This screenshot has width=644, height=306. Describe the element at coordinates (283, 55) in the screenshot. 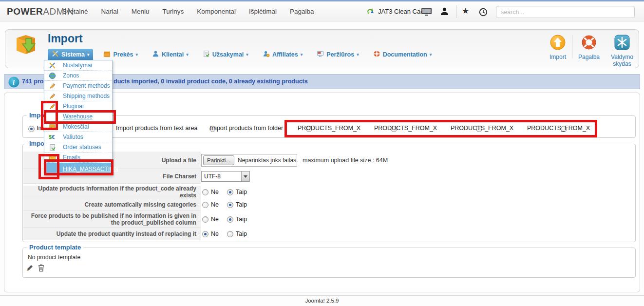

I see `toolbar-tab-affiliates: Affiliates ▾` at that location.